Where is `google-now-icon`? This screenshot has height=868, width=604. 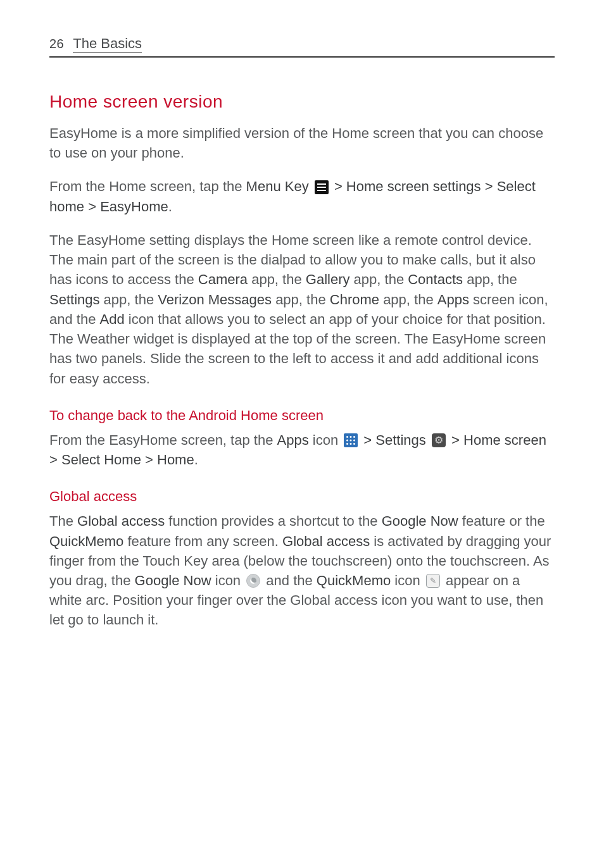
google-now-icon is located at coordinates (253, 581).